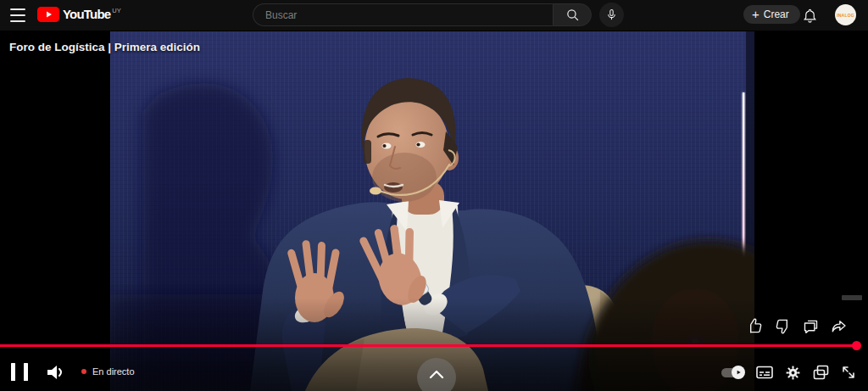 This screenshot has height=391, width=868. What do you see at coordinates (821, 373) in the screenshot?
I see `miniplayer-button` at bounding box center [821, 373].